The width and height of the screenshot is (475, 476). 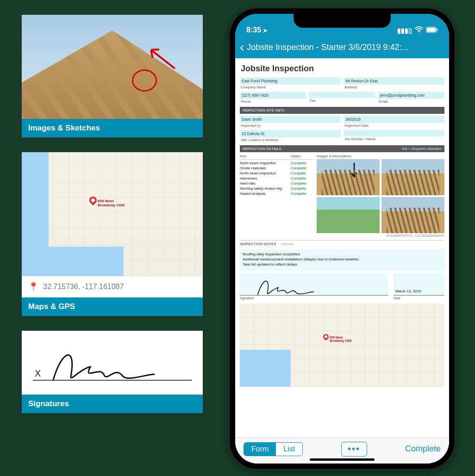 What do you see at coordinates (342, 149) in the screenshot?
I see `section-details: INSPECTION DETAILS RA = Requires Attenti…` at bounding box center [342, 149].